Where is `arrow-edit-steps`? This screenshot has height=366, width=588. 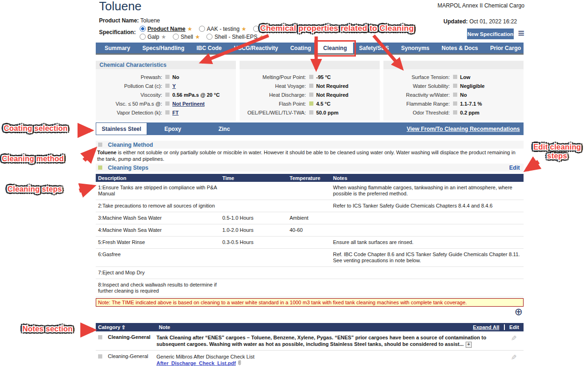 arrow-edit-steps is located at coordinates (532, 165).